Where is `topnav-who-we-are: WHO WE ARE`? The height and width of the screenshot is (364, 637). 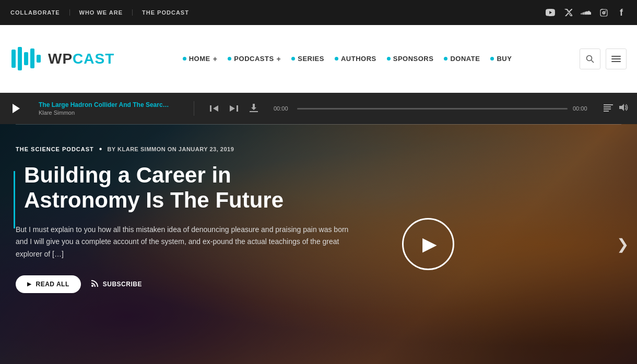
topnav-who-we-are: WHO WE ARE is located at coordinates (101, 13).